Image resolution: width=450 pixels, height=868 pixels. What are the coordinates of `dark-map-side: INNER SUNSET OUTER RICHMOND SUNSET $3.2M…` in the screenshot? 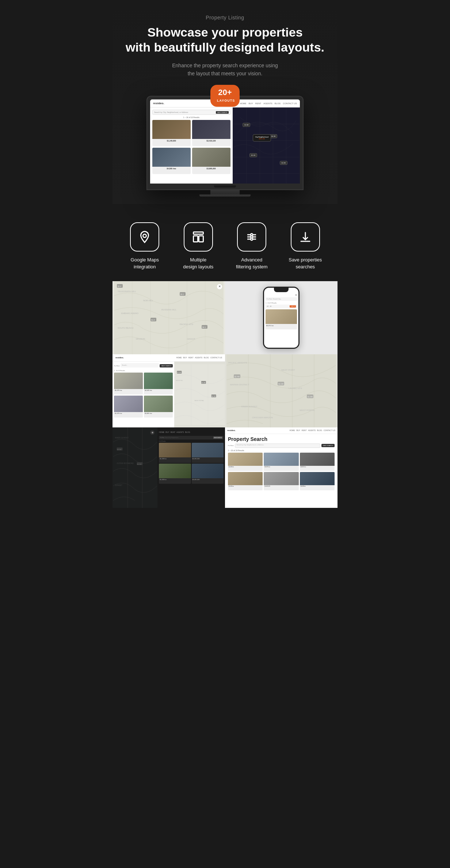 It's located at (135, 468).